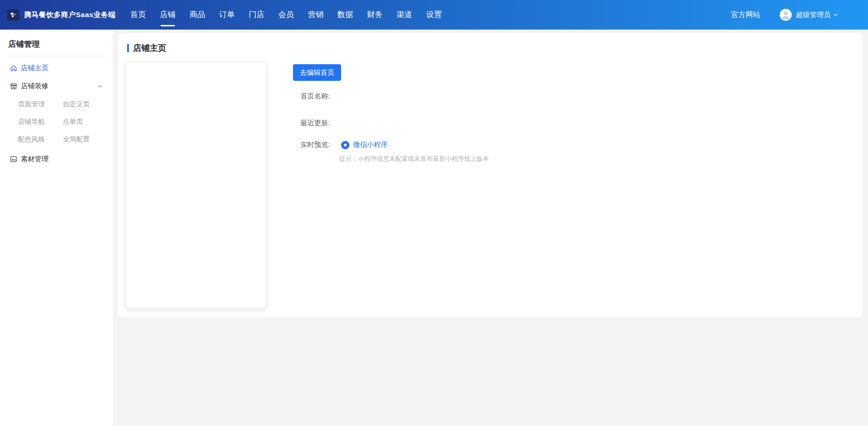 The height and width of the screenshot is (426, 868). I want to click on image-icon, so click(14, 159).